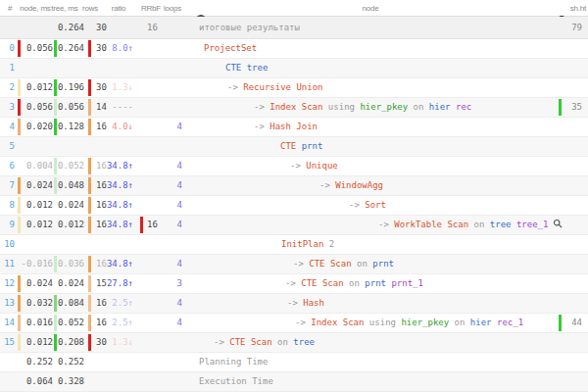 The height and width of the screenshot is (392, 588). Describe the element at coordinates (376, 69) in the screenshot. I see `plan-node-text: CTE tree` at that location.